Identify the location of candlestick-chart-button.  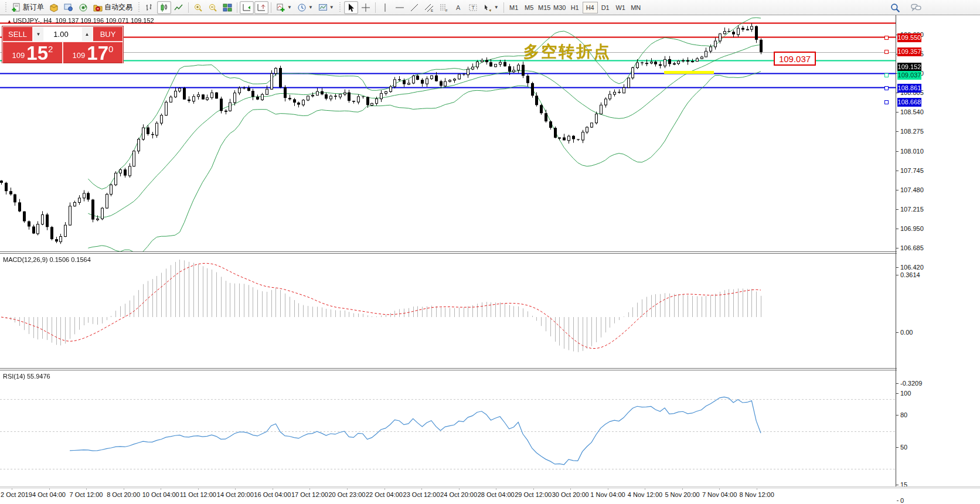
(164, 8).